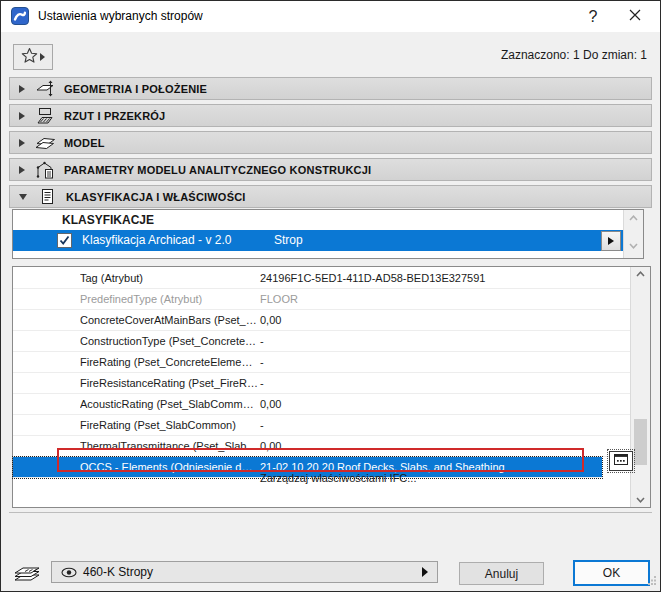 The height and width of the screenshot is (592, 661). I want to click on classification-value: Strop, so click(288, 240).